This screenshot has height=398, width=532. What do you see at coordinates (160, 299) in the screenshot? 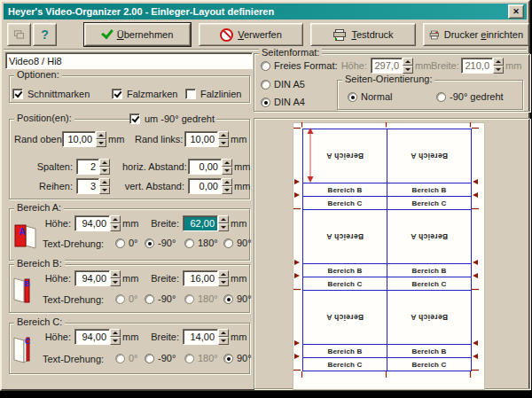
I see `b-radio-minus90: -90°` at bounding box center [160, 299].